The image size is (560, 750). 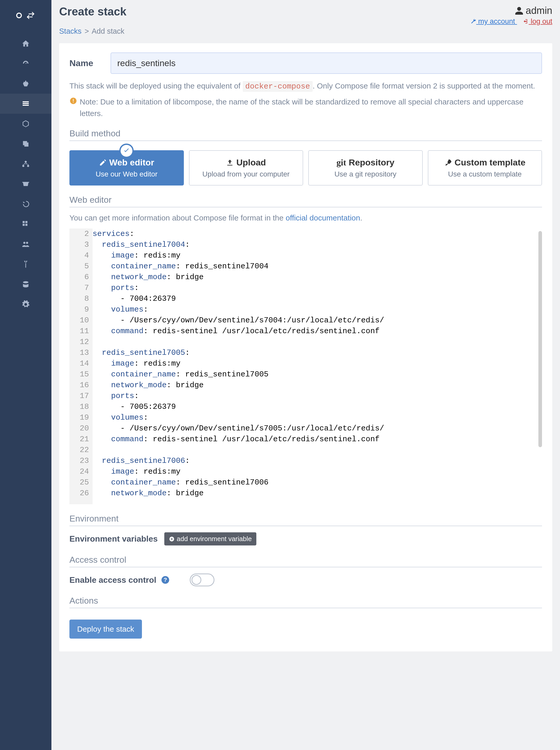 I want to click on access-control-label: Enable access control, so click(x=113, y=580).